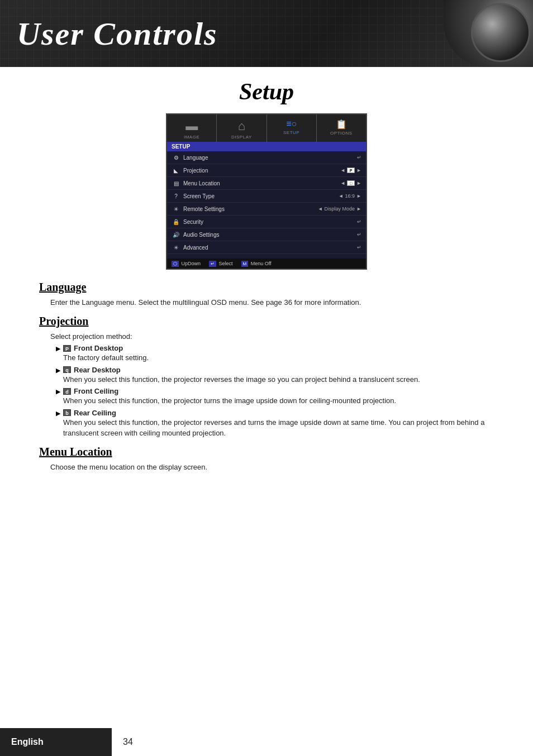 Image resolution: width=533 pixels, height=756 pixels. I want to click on left-arrow4-icon: ◄, so click(321, 209).